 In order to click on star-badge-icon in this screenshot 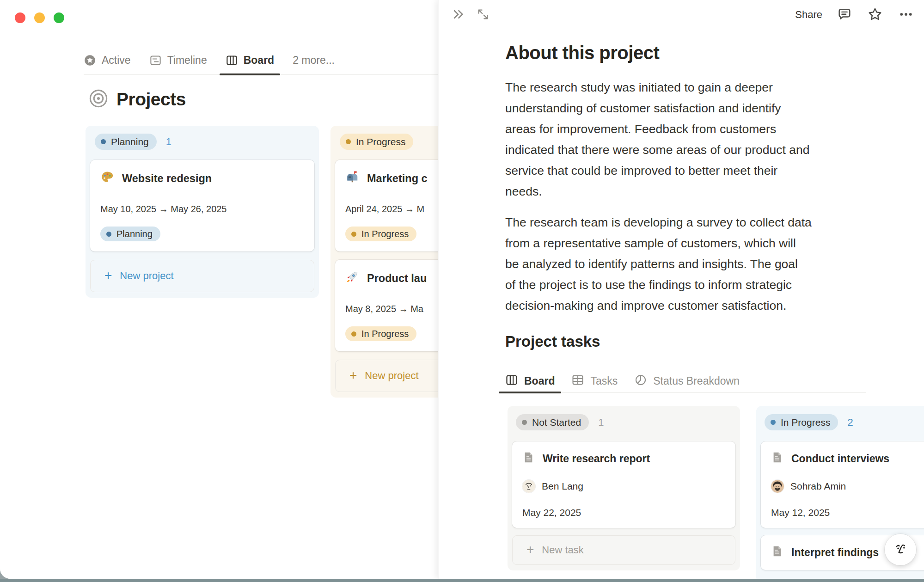, I will do `click(90, 60)`.